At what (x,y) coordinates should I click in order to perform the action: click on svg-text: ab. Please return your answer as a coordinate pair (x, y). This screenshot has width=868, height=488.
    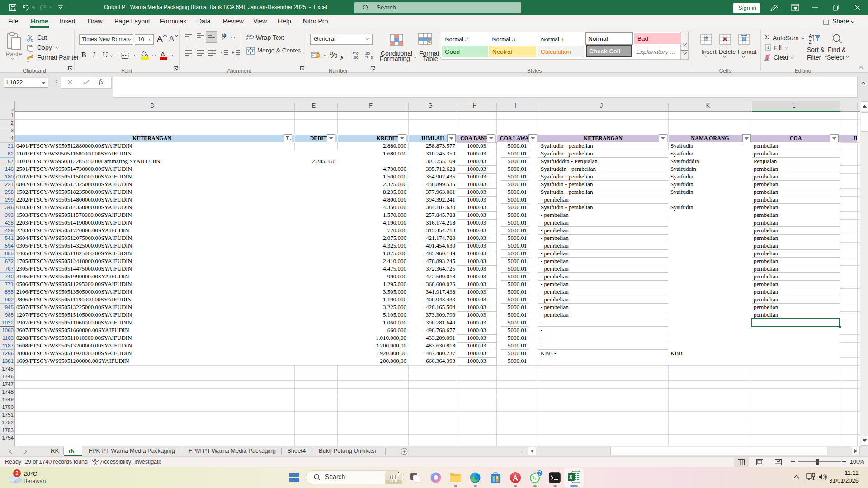
    Looking at the image, I should click on (224, 35).